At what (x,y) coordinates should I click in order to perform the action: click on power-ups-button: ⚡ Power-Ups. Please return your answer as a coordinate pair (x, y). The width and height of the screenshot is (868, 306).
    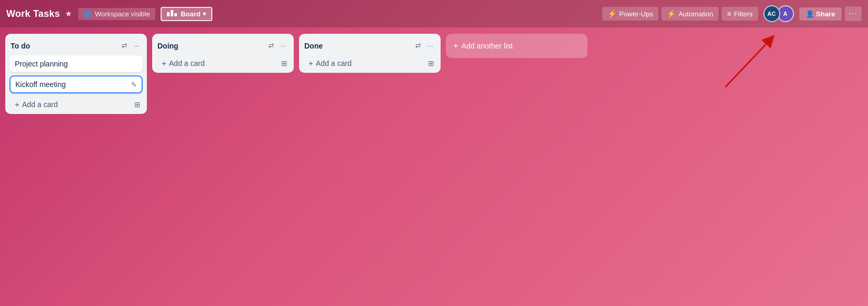
    Looking at the image, I should click on (630, 14).